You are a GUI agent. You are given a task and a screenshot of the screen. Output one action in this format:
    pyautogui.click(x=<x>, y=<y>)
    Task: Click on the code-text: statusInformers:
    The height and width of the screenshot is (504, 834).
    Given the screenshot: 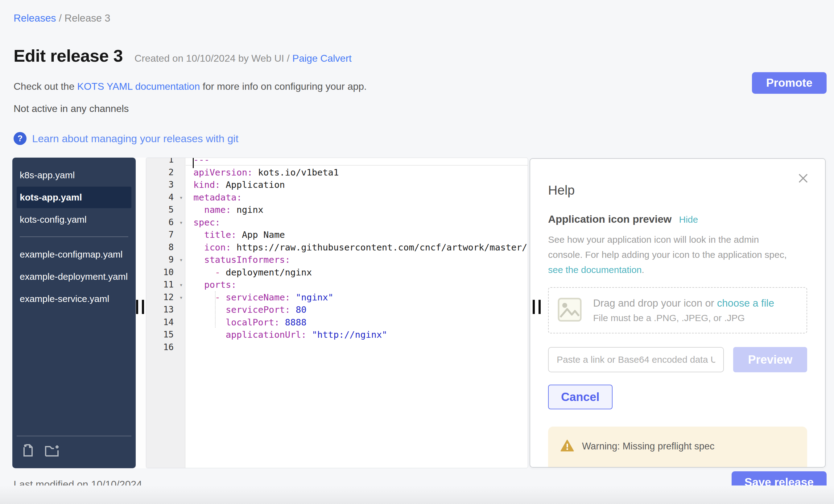 What is the action you would take?
    pyautogui.click(x=238, y=260)
    